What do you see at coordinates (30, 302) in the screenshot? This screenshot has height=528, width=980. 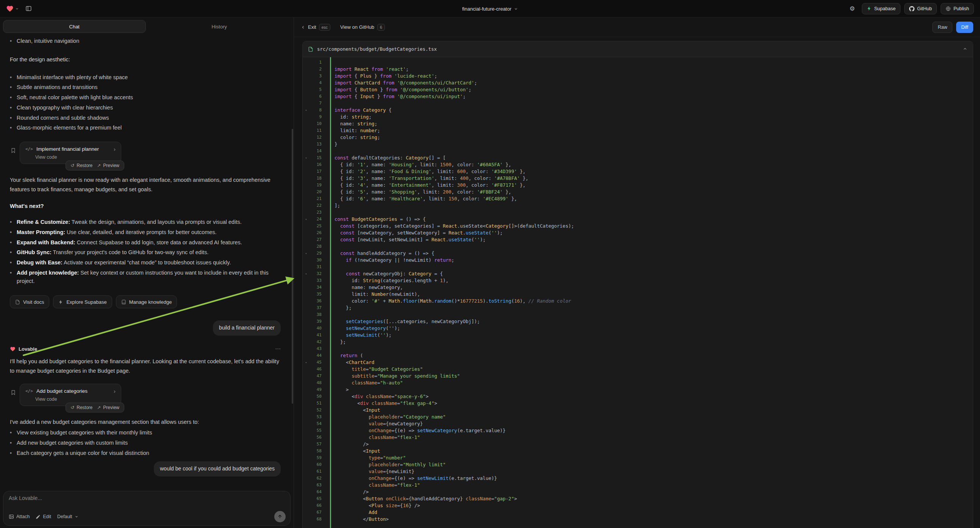 I see `visit-docs-button: Visit docs` at bounding box center [30, 302].